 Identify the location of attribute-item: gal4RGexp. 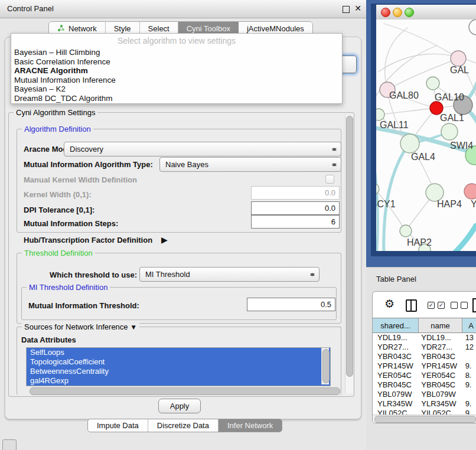
(178, 381).